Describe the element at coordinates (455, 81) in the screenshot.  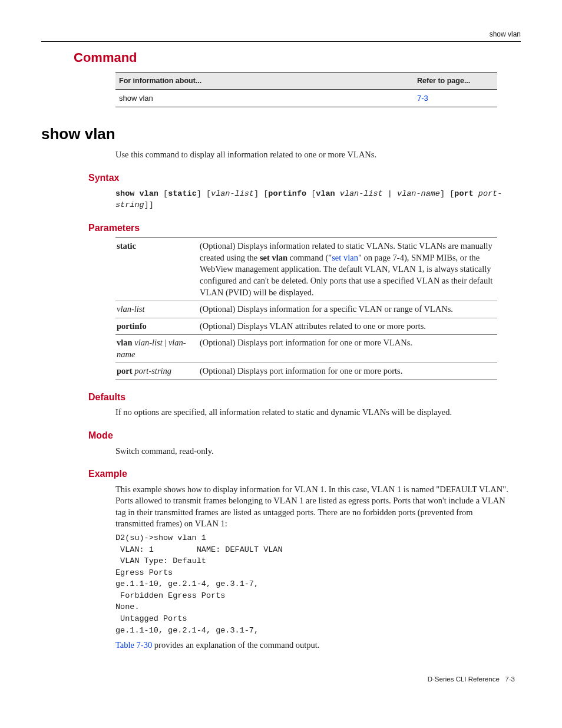
I see `info-th-page: Refer to page...` at that location.